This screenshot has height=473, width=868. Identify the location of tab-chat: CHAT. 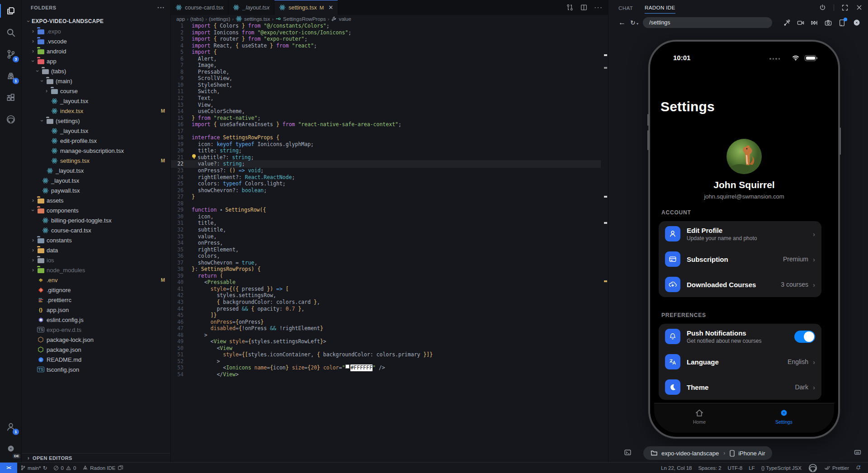
(626, 8).